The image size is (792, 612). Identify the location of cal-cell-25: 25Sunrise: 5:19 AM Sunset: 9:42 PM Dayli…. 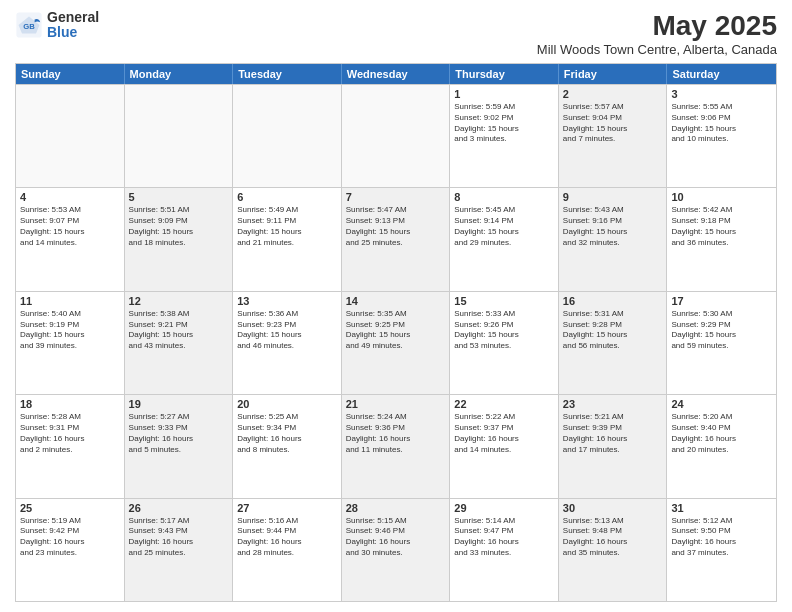
(70, 550).